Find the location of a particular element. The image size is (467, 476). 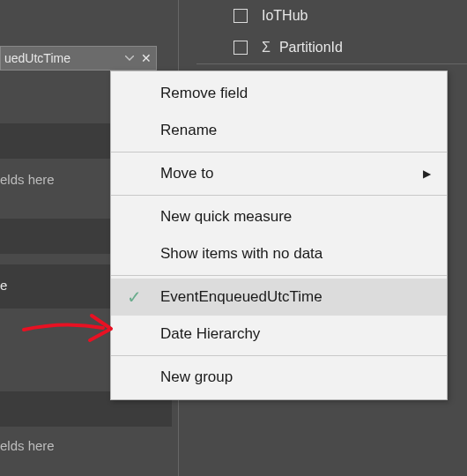

menu-remove-field: Remove field is located at coordinates (278, 93).